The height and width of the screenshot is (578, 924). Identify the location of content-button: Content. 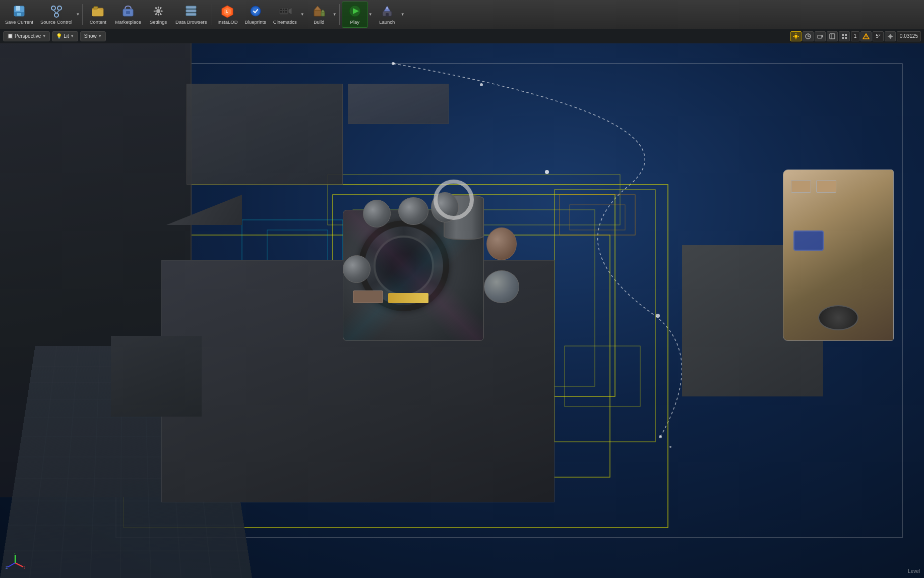
(98, 15).